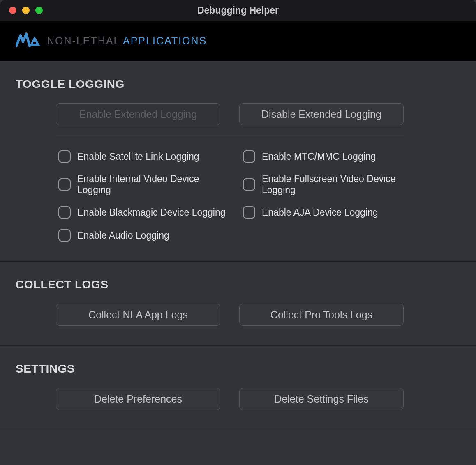 The width and height of the screenshot is (476, 465). I want to click on section-heading-settings: SETTINGS, so click(238, 369).